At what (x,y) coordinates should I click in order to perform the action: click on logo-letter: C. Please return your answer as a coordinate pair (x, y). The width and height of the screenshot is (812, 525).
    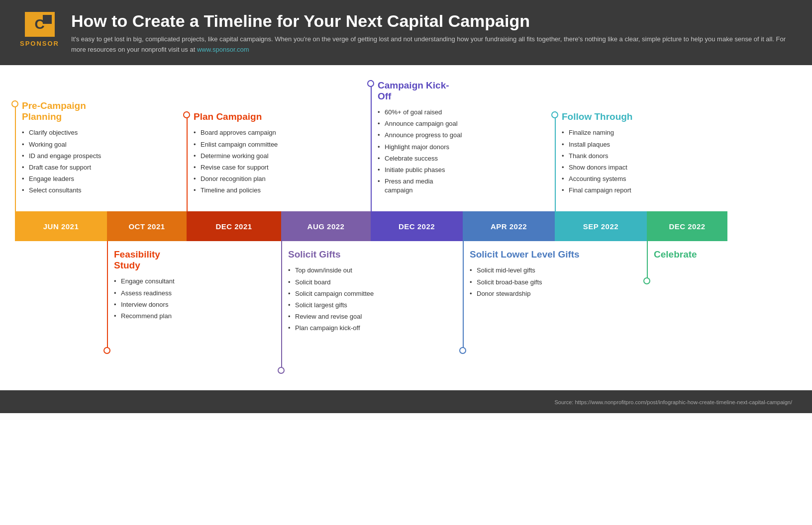
    Looking at the image, I should click on (39, 24).